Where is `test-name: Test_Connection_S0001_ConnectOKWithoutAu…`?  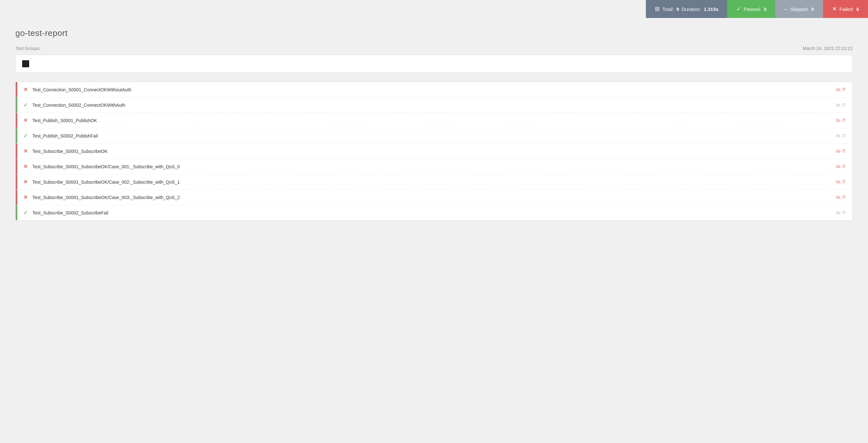 test-name: Test_Connection_S0001_ConnectOKWithoutAu… is located at coordinates (434, 90).